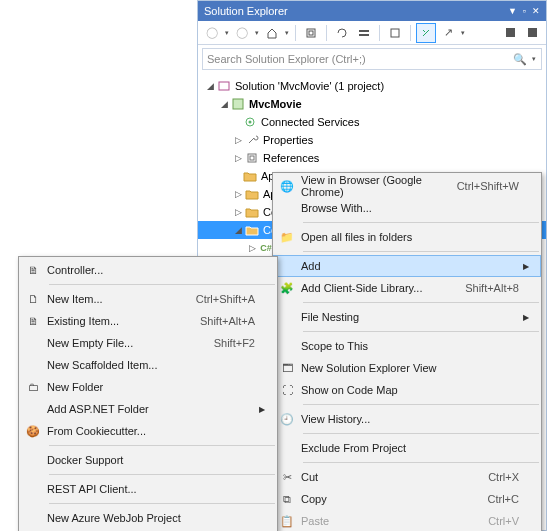 The width and height of the screenshot is (547, 531). I want to click on pin-icon: ▫, so click(524, 11).